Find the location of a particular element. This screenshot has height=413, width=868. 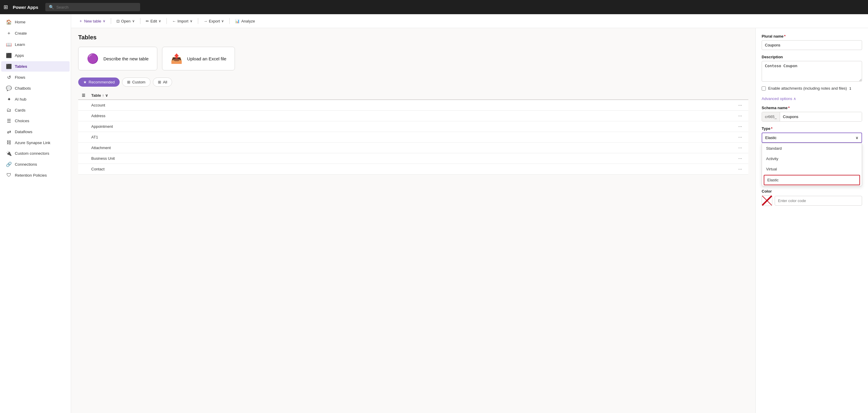

sidebar-item-label: Chatbots is located at coordinates (23, 88).